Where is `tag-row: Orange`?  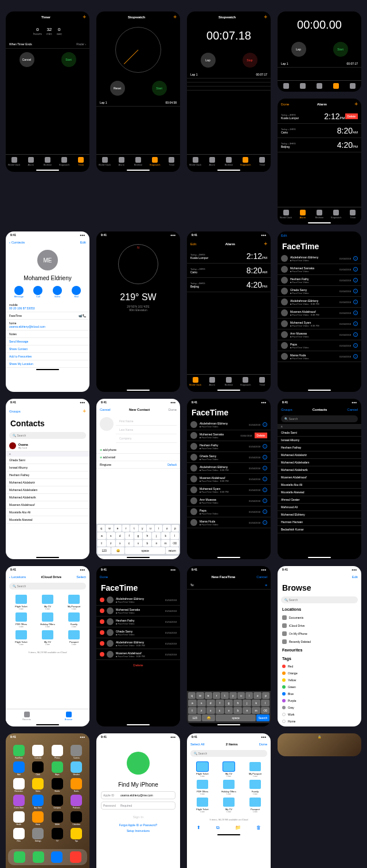
tag-row: Orange is located at coordinates (319, 673).